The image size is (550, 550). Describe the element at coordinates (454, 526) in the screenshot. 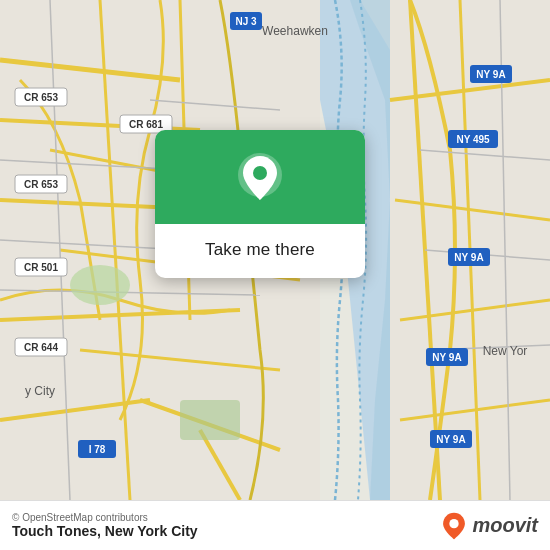

I see `moovit-pin-icon` at that location.